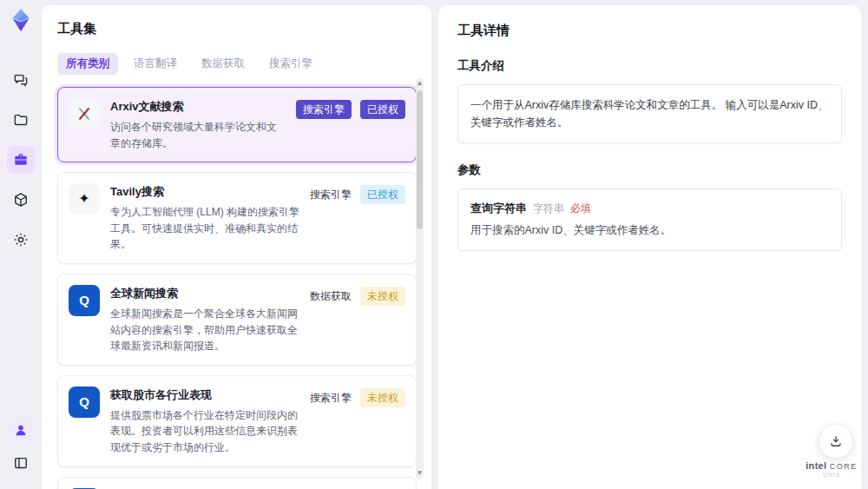  What do you see at coordinates (420, 160) in the screenshot?
I see `scrollbar-thumb` at bounding box center [420, 160].